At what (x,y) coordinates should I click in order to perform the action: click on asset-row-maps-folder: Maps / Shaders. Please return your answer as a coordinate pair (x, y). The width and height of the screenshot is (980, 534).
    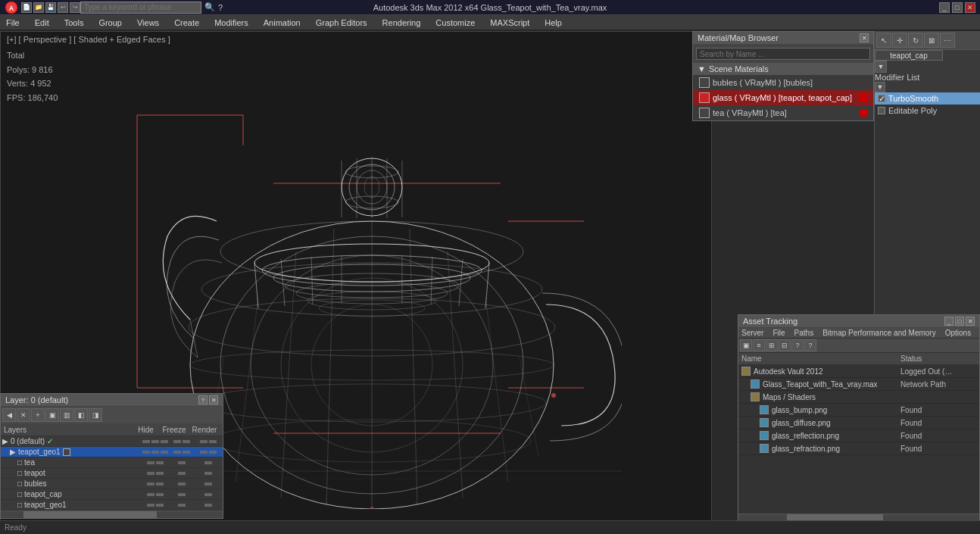
    Looking at the image, I should click on (859, 397).